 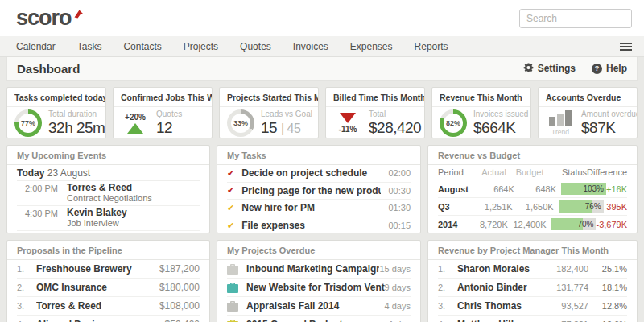 What do you see at coordinates (597, 69) in the screenshot?
I see `help-icon: ?` at bounding box center [597, 69].